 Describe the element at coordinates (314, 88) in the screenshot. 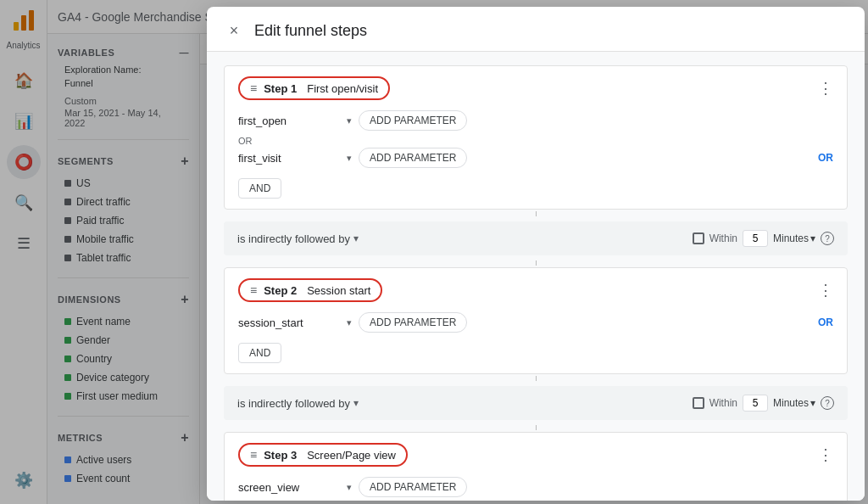

I see `step1-title-box: ≡ Step 1 First open/visit` at that location.